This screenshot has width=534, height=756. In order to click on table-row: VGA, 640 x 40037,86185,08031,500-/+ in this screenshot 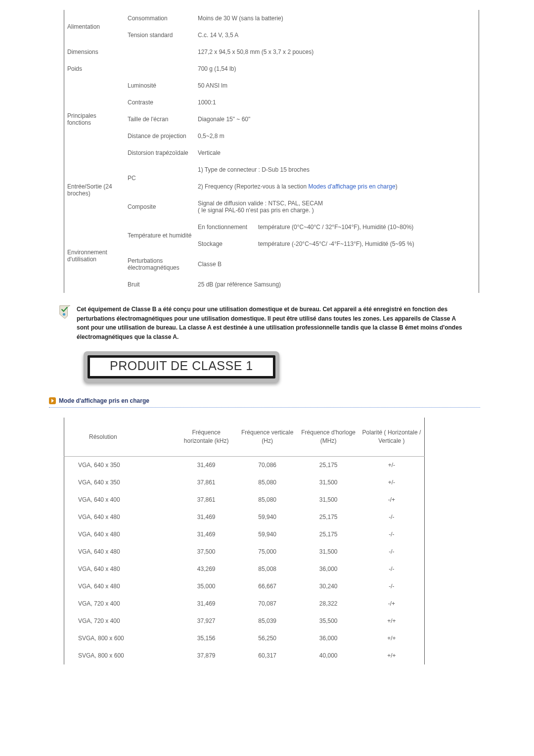, I will do `click(244, 500)`.